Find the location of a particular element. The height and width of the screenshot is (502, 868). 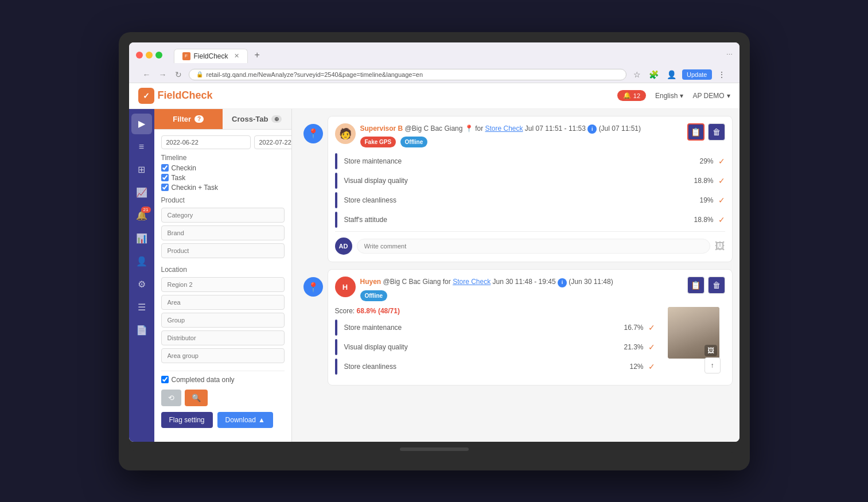

sidebar-item-list: ≡ is located at coordinates (142, 147).